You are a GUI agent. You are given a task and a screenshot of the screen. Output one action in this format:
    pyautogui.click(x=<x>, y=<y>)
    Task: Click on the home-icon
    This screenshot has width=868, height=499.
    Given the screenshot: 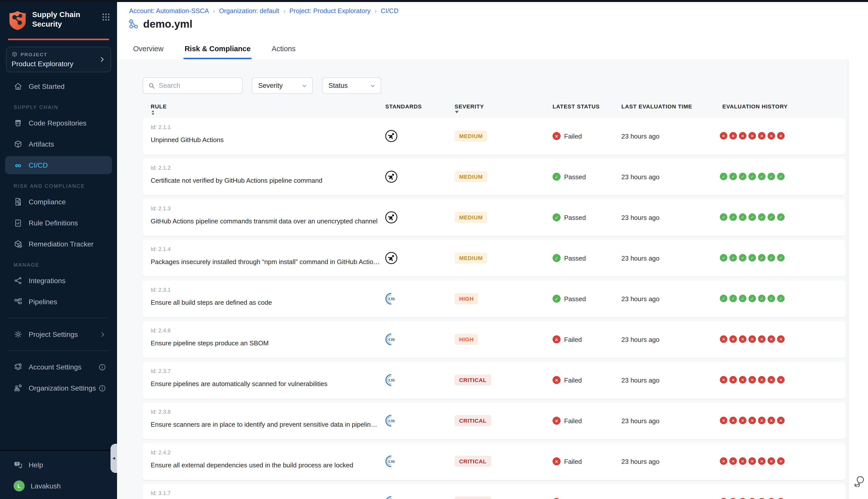 What is the action you would take?
    pyautogui.click(x=18, y=86)
    